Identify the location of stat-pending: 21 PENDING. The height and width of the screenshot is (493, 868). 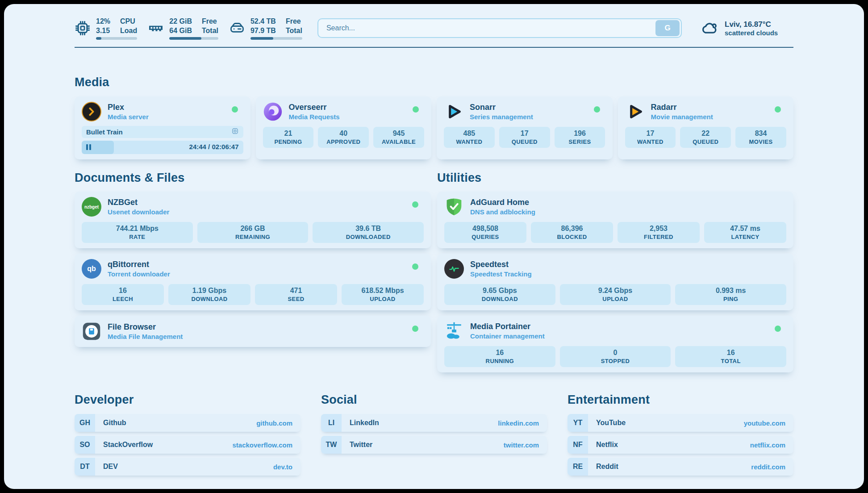
(288, 138).